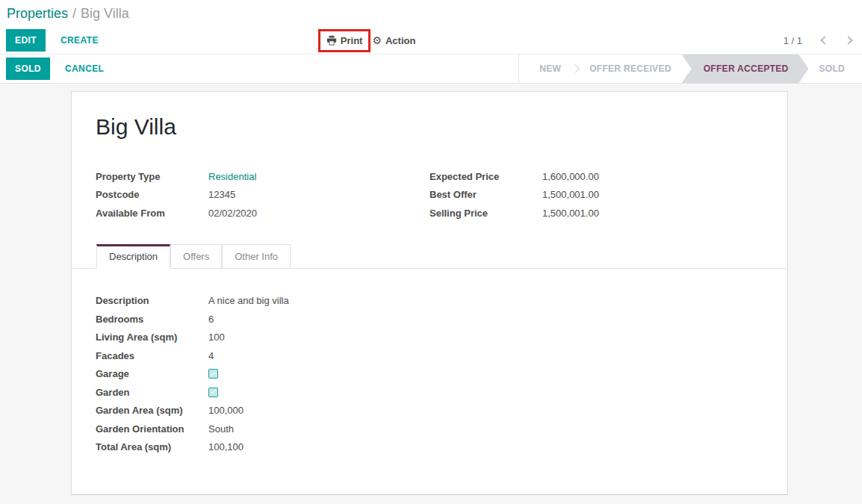 This screenshot has height=504, width=862. Describe the element at coordinates (152, 214) in the screenshot. I see `field-label: Available From` at that location.